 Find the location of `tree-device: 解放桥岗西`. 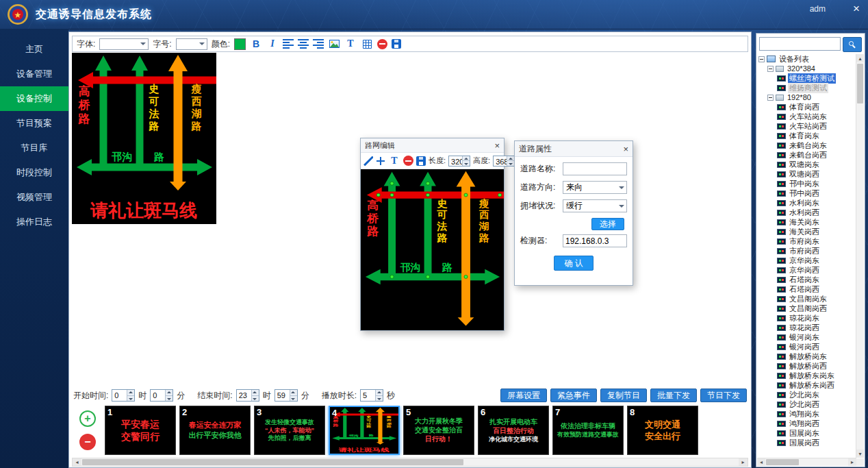

tree-device: 解放桥岗西 is located at coordinates (807, 366).